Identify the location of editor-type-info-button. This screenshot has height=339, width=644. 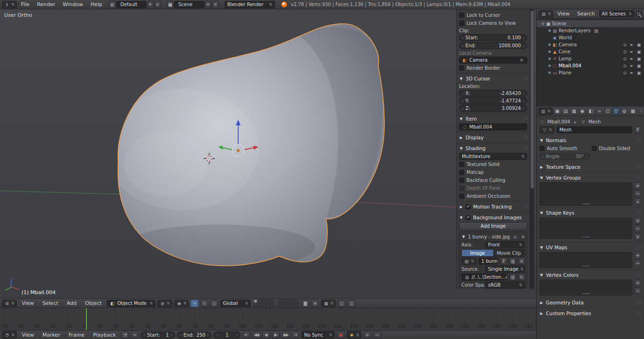
(9, 5).